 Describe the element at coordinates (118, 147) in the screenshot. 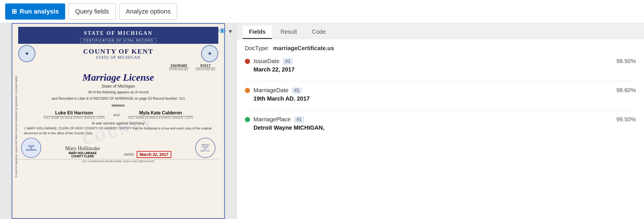

I see `cert-bottom-row: STATEOFMICHIGAN Mary Hollinrake MARY HOL…` at that location.